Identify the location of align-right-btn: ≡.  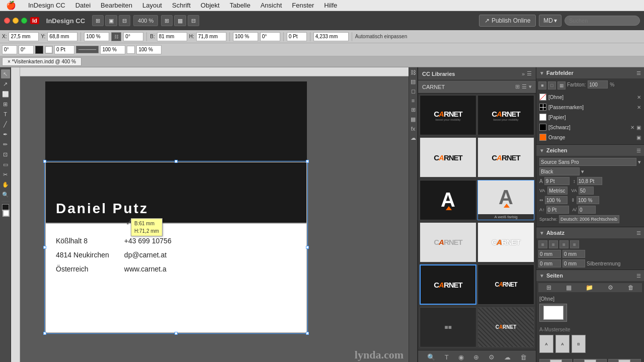
(564, 244).